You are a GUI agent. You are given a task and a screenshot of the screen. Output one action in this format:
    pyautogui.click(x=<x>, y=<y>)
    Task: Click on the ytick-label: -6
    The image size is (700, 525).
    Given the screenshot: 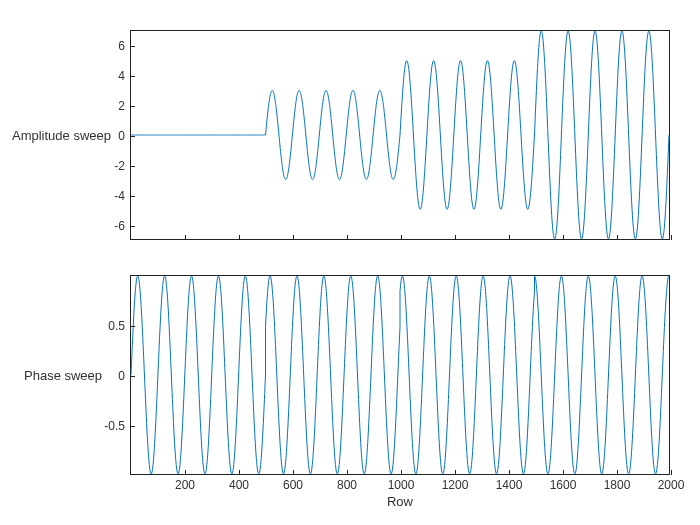 What is the action you would take?
    pyautogui.click(x=122, y=226)
    